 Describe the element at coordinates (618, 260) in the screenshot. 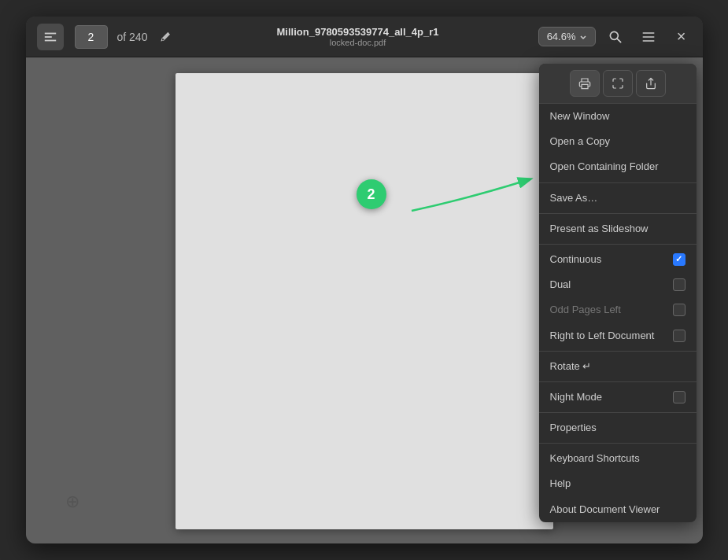

I see `menu-item-continuous: Continuous` at that location.